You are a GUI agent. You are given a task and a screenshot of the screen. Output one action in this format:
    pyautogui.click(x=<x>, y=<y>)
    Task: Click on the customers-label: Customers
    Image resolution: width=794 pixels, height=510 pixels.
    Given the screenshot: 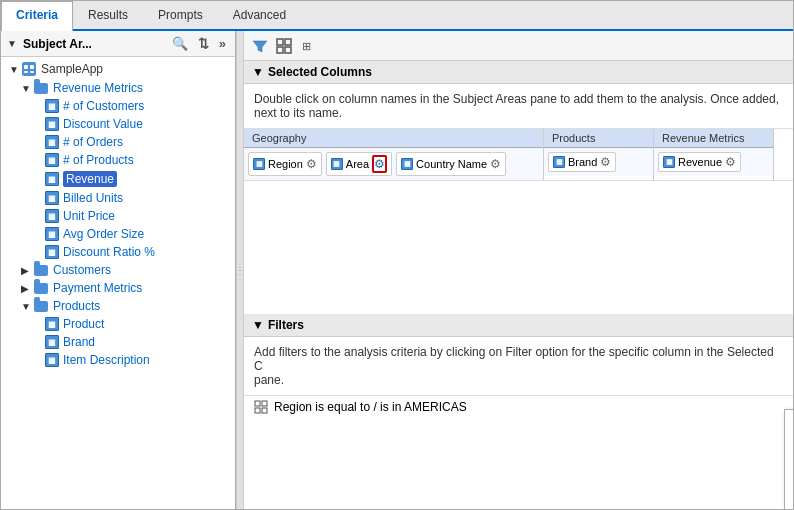 What is the action you would take?
    pyautogui.click(x=82, y=270)
    